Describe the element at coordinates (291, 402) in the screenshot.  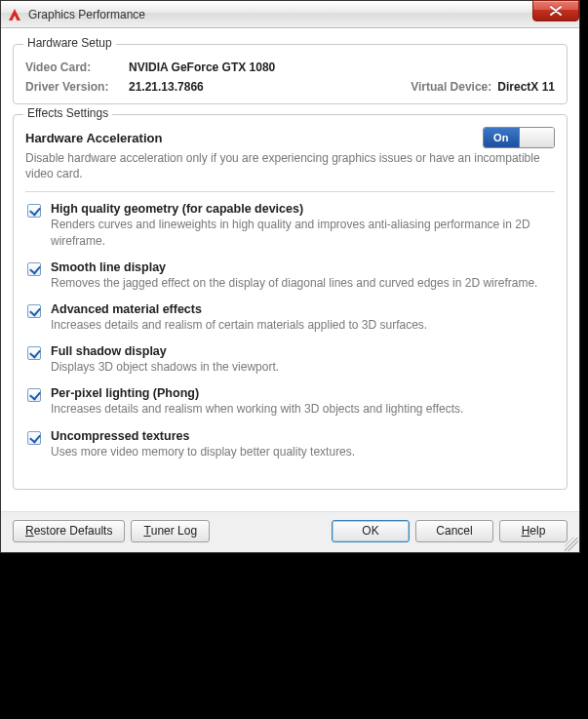
I see `effect-option: Per-pixel lighting (Phong)Increases deta…` at that location.